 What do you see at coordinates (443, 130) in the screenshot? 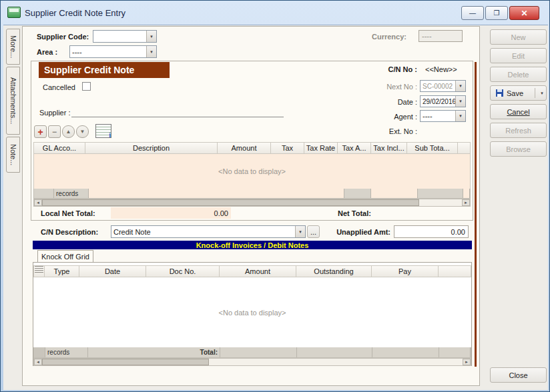
I see `ext-no-field` at bounding box center [443, 130].